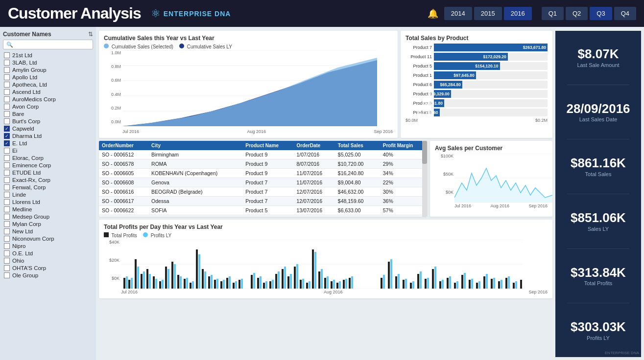 This screenshot has height=360, width=644. Describe the element at coordinates (48, 231) in the screenshot. I see `sidebar-item: New Ltd` at that location.